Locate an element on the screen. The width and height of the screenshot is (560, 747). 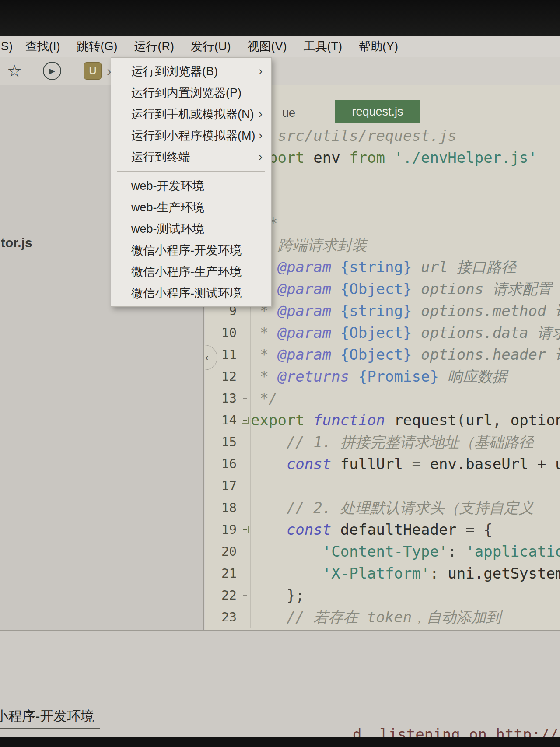
code-line: 23 // 若存在 token，自动添加到 is located at coordinates (382, 617).